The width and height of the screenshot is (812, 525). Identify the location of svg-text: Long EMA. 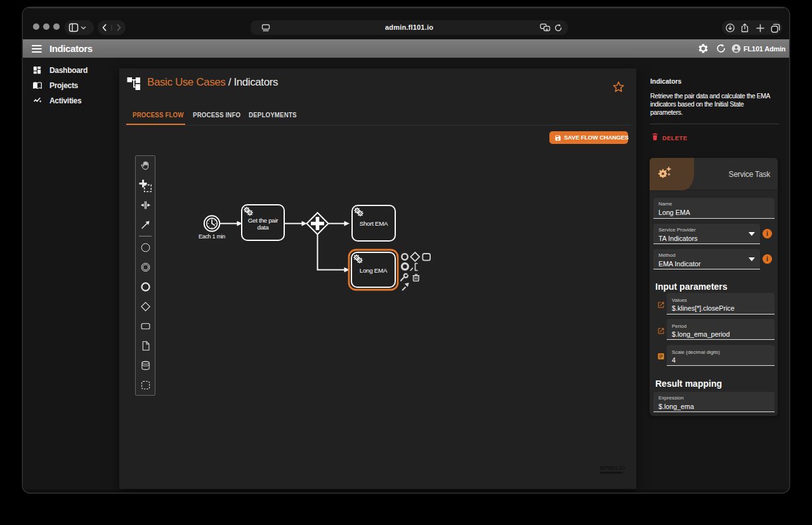
(374, 270).